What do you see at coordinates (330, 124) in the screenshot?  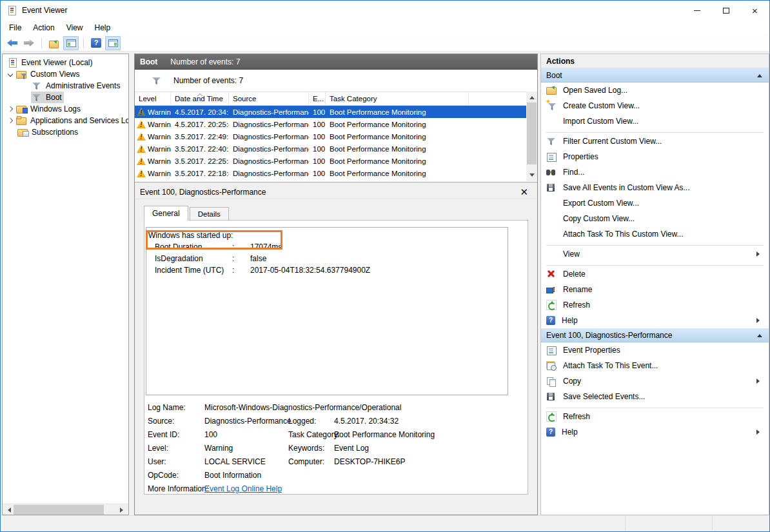 I see `event-row: Warning 4.5.2017. 20:25:46 Diagnostics-P…` at bounding box center [330, 124].